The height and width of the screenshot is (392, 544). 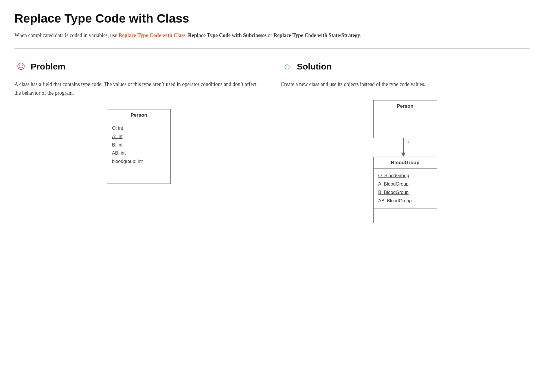 I want to click on solution-person-methods, so click(x=405, y=131).